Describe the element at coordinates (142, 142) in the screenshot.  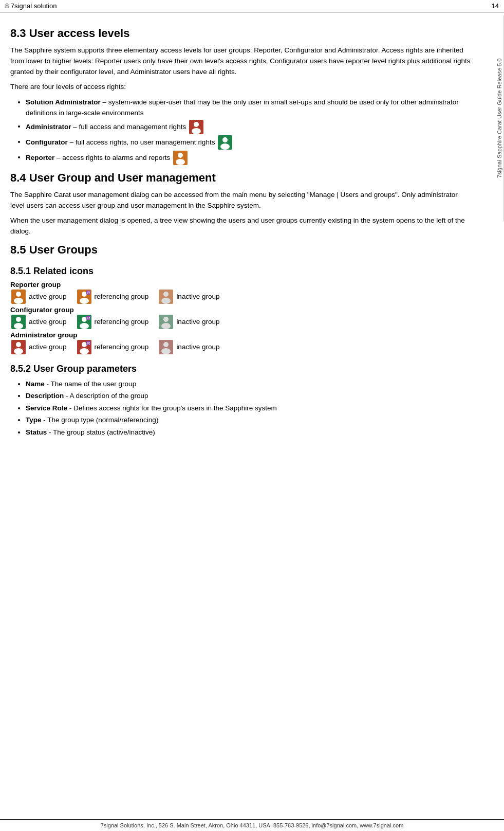
I see `list-item-rest-configurator: – full access rights, no user management…` at that location.